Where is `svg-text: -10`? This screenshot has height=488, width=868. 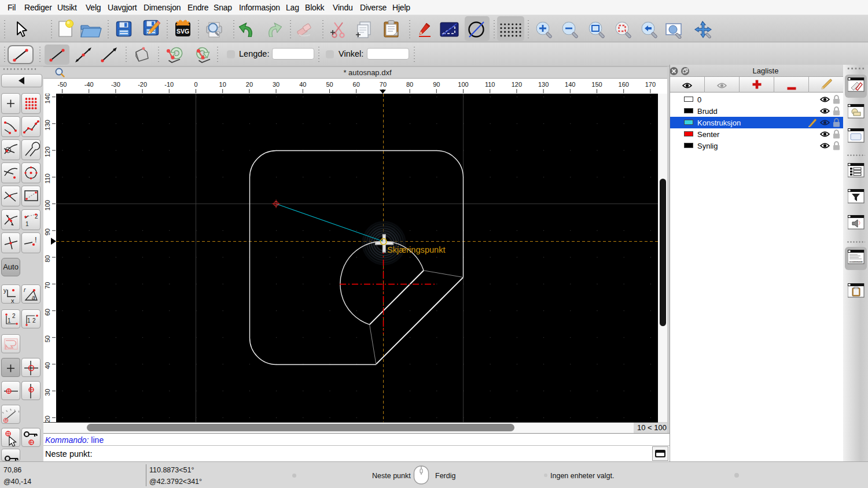
svg-text: -10 is located at coordinates (169, 84).